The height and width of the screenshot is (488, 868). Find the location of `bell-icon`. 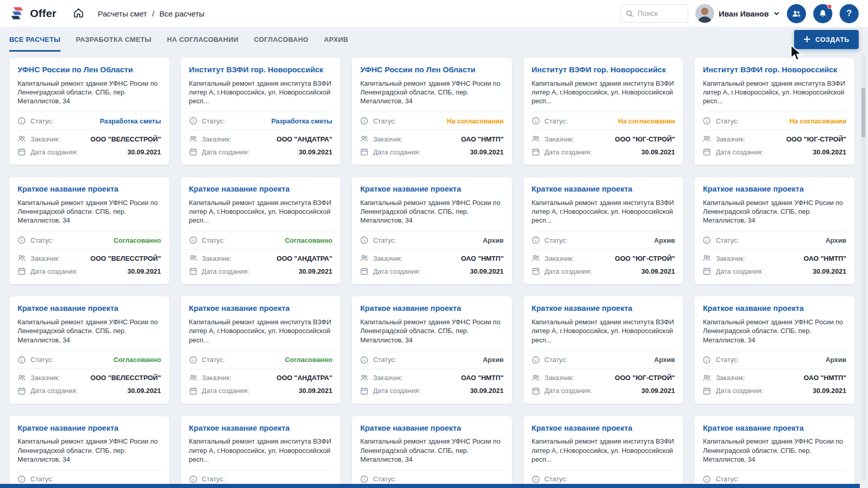

bell-icon is located at coordinates (823, 13).